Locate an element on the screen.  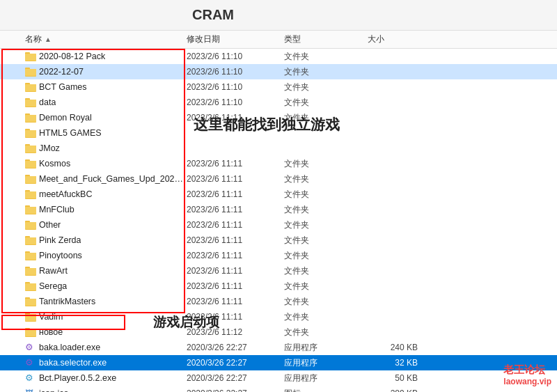
file-name-label: Demon Royal is located at coordinates (65, 118).